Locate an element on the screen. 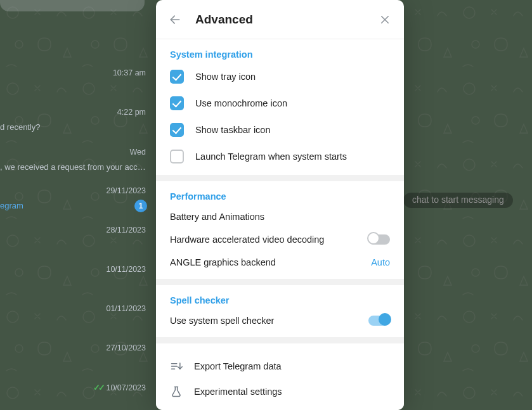 The height and width of the screenshot is (410, 532). flask-icon is located at coordinates (176, 392).